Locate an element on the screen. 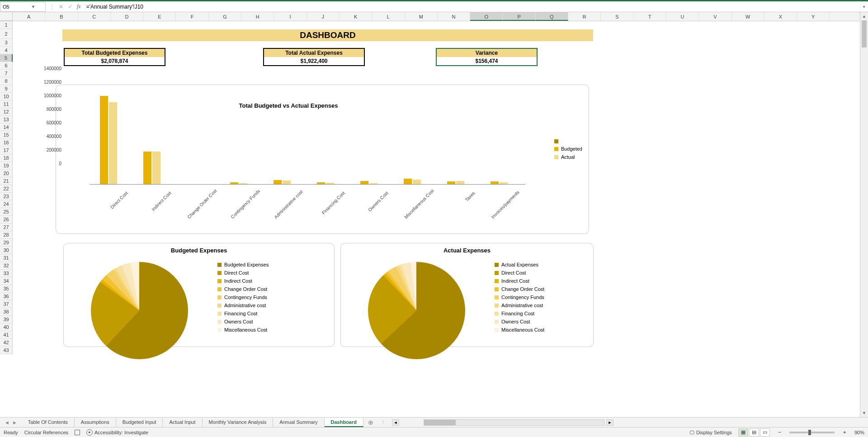 This screenshot has height=437, width=868. sheet-tab-monthly-variance-analysis: Monthly Variance Analysis is located at coordinates (238, 423).